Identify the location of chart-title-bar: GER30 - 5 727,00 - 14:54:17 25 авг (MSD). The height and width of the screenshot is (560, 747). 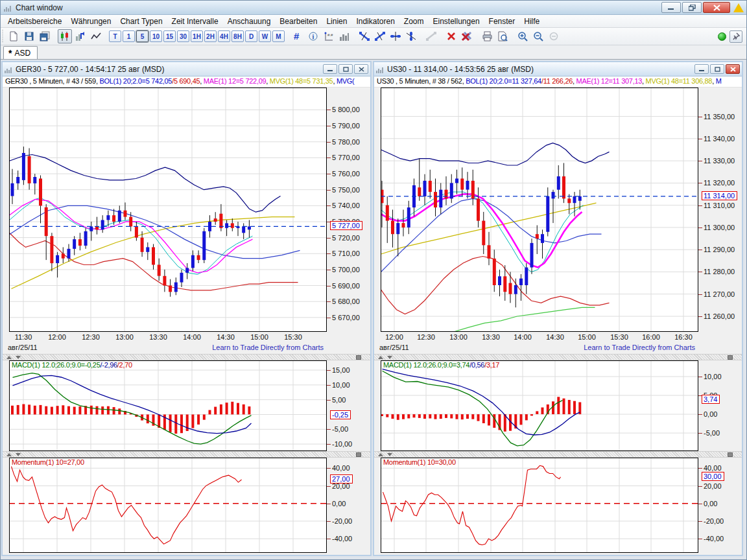
(187, 69).